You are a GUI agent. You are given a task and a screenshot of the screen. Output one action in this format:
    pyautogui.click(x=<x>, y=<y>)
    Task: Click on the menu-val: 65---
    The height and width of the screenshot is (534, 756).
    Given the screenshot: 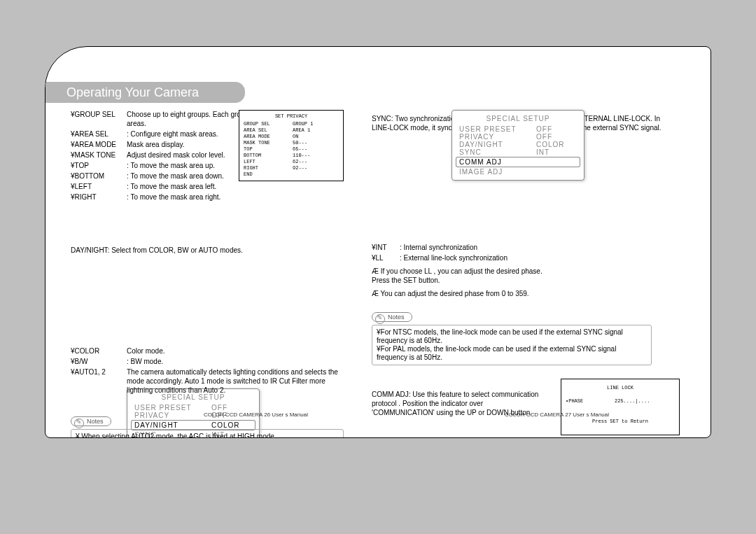 What is the action you would take?
    pyautogui.click(x=316, y=150)
    